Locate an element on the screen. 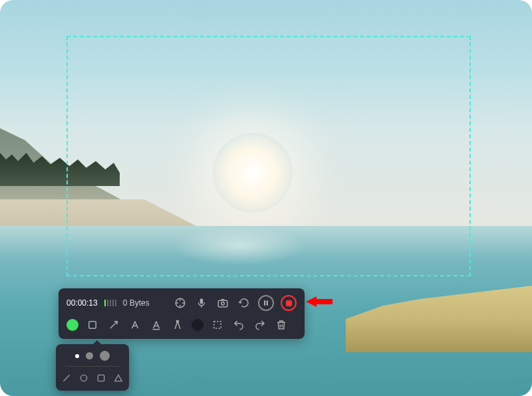 The height and width of the screenshot is (396, 532). cursor-highlight-button is located at coordinates (180, 303).